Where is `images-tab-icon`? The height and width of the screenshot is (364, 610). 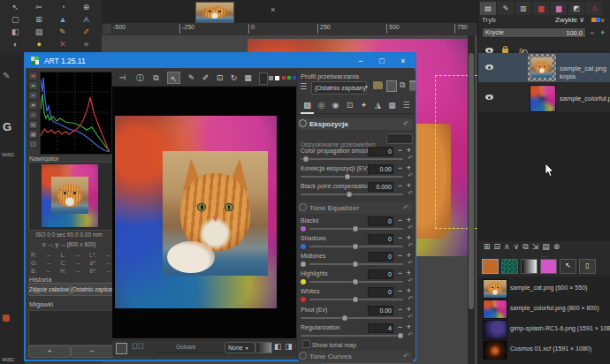
images-tab-icon is located at coordinates (490, 267).